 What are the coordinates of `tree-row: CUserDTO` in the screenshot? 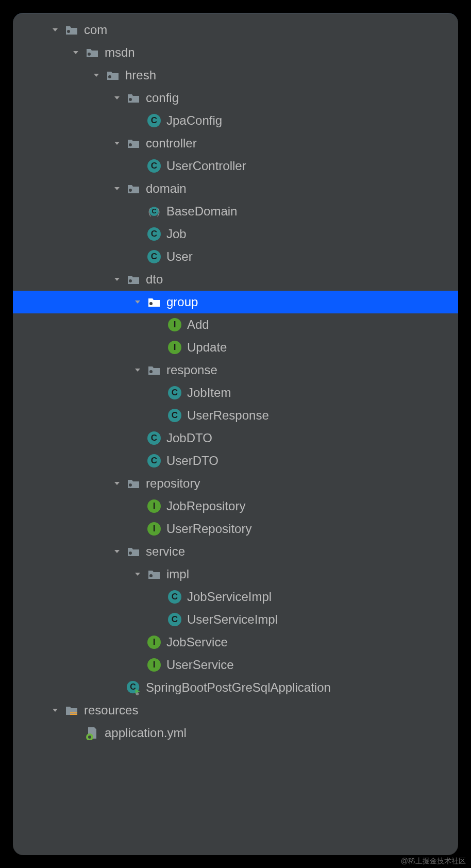 It's located at (236, 461).